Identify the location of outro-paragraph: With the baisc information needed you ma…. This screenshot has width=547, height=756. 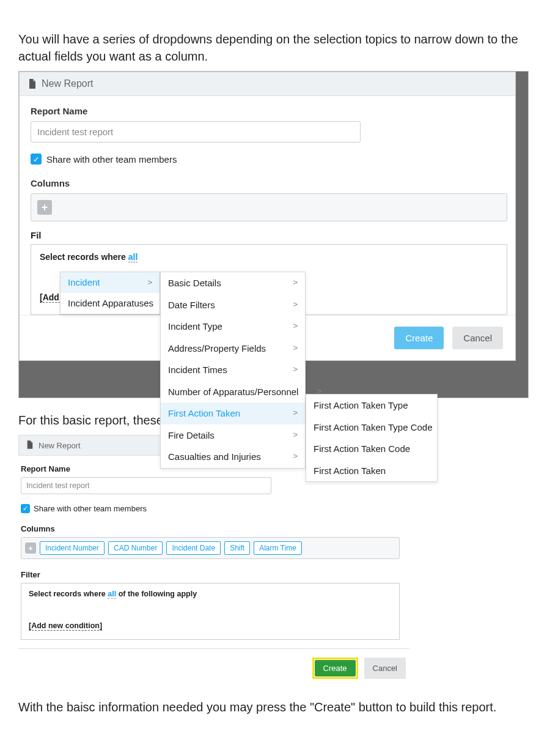
(274, 707).